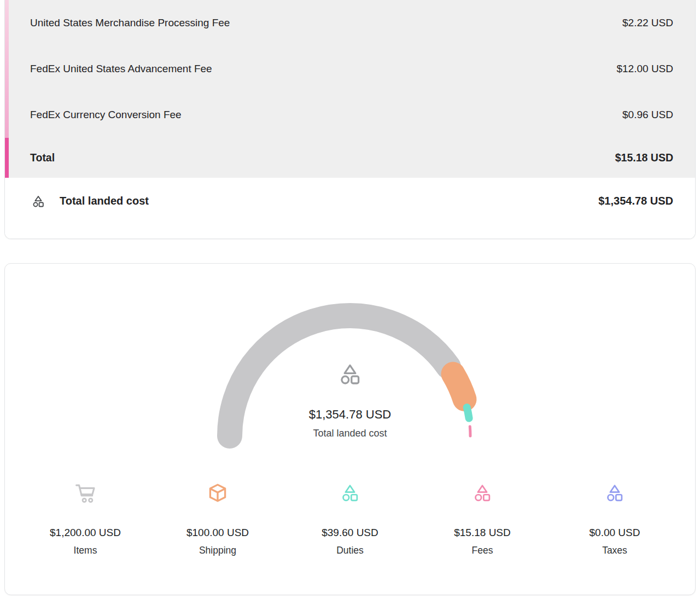 This screenshot has height=605, width=700. What do you see at coordinates (7, 158) in the screenshot?
I see `accent-bar-strong` at bounding box center [7, 158].